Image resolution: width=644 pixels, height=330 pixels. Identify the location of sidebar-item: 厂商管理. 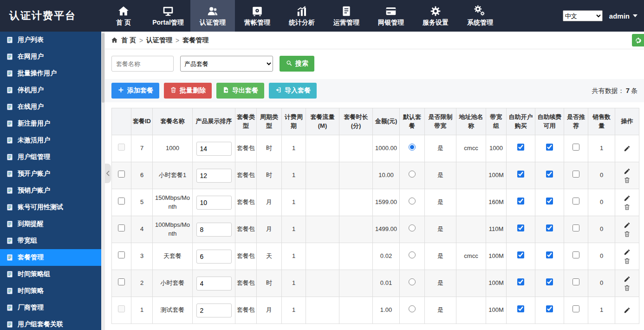
(51, 308).